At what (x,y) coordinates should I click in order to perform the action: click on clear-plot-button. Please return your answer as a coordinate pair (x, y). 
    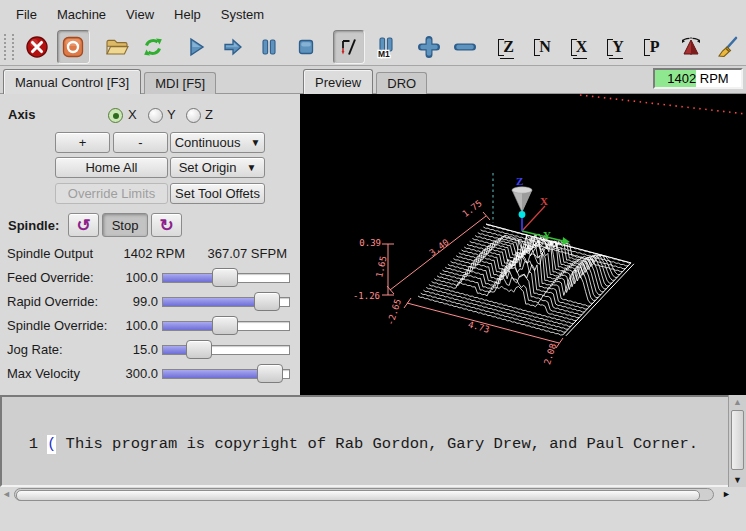
    Looking at the image, I should click on (728, 47).